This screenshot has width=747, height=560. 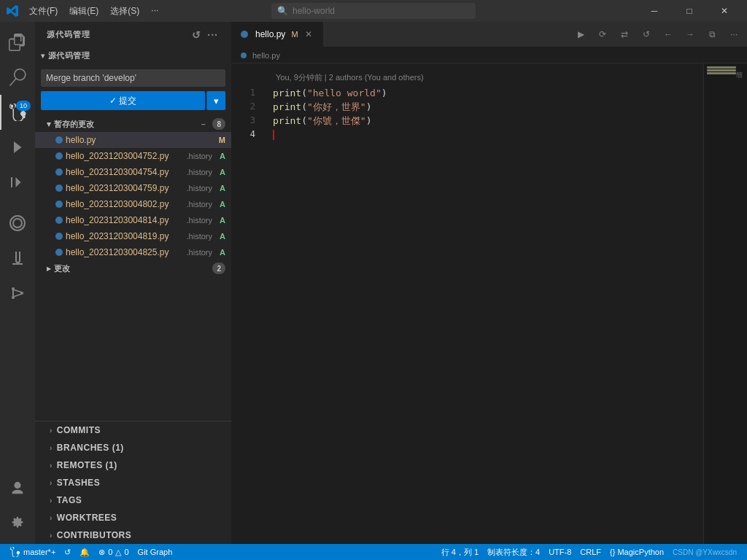 I want to click on activity-settings, so click(x=18, y=524).